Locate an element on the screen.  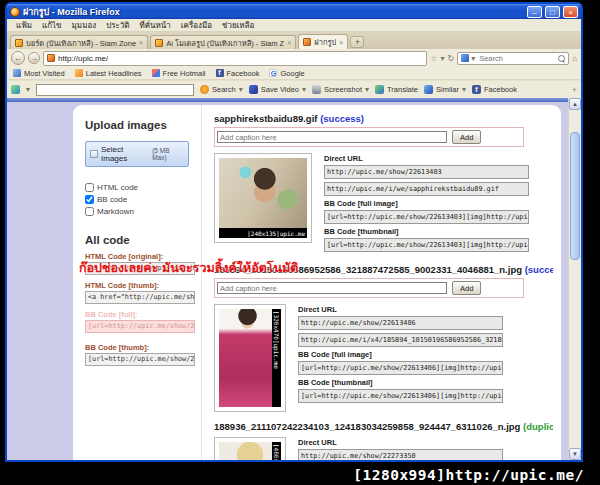
direct-url-show-field: http://upic.me/show/22273350 is located at coordinates (400, 454).